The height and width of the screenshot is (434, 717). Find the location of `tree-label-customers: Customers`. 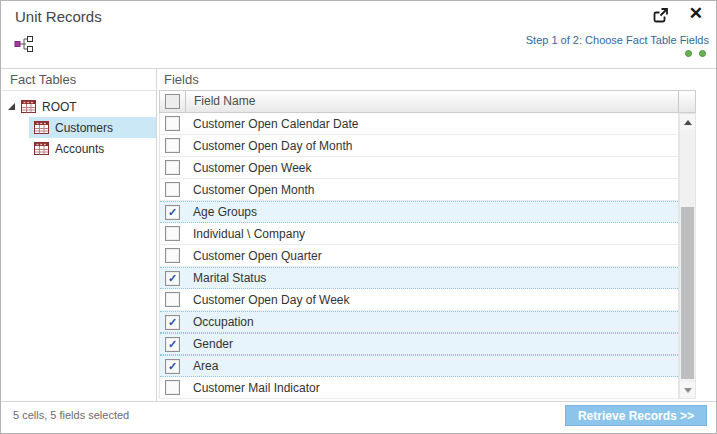

tree-label-customers: Customers is located at coordinates (84, 128).